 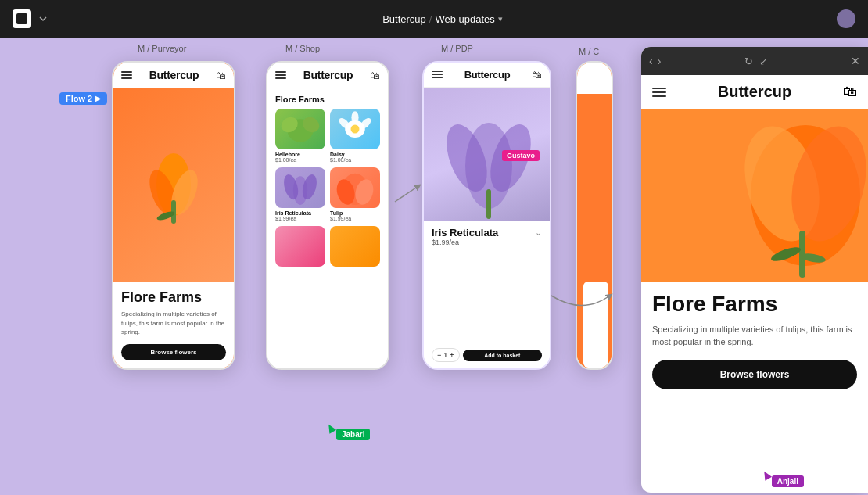 I want to click on user-avatar, so click(x=846, y=19).